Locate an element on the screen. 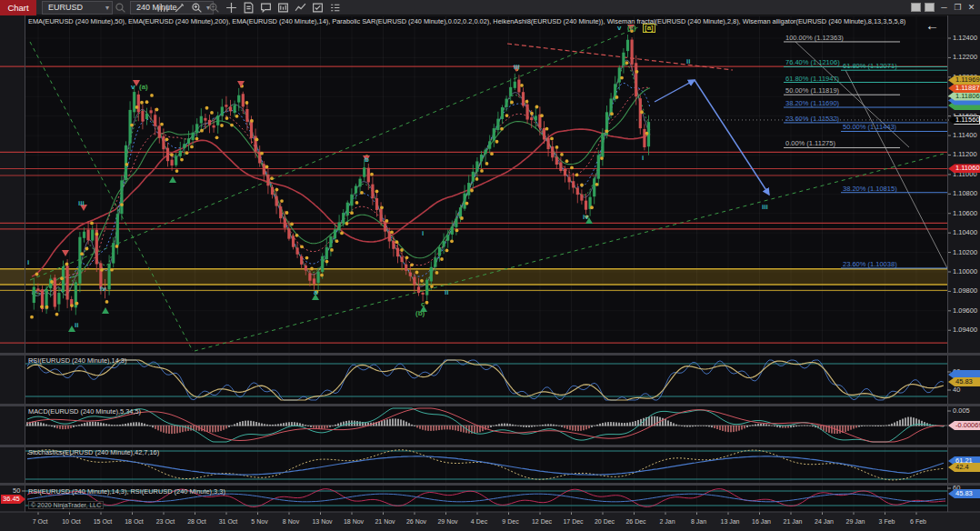 The height and width of the screenshot is (531, 980). rsi2-panel-label: RSI(EURUSD (240 Minute),14,3), RSI(EURUS… is located at coordinates (127, 491).